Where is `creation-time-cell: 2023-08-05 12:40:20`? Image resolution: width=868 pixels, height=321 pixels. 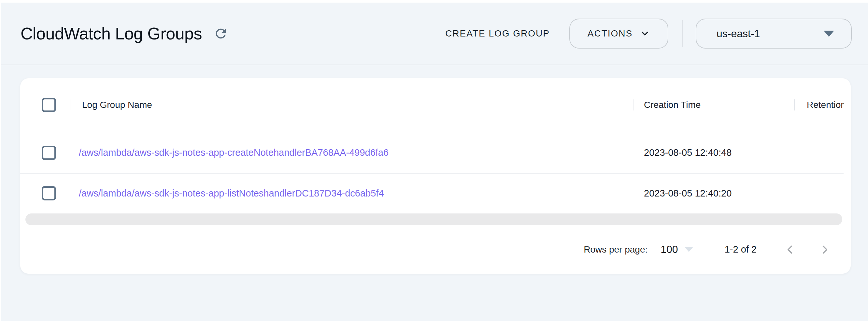
creation-time-cell: 2023-08-05 12:40:20 is located at coordinates (714, 194).